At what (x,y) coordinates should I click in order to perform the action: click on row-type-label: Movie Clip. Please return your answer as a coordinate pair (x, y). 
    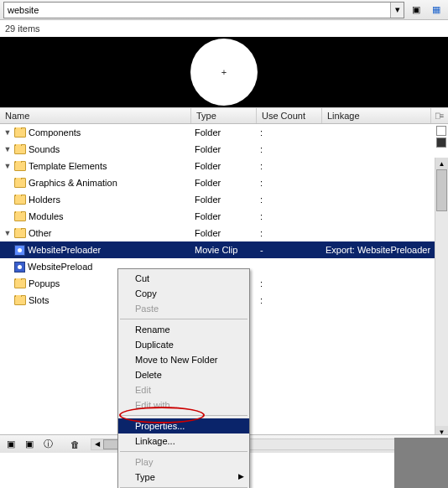
    Looking at the image, I should click on (224, 250).